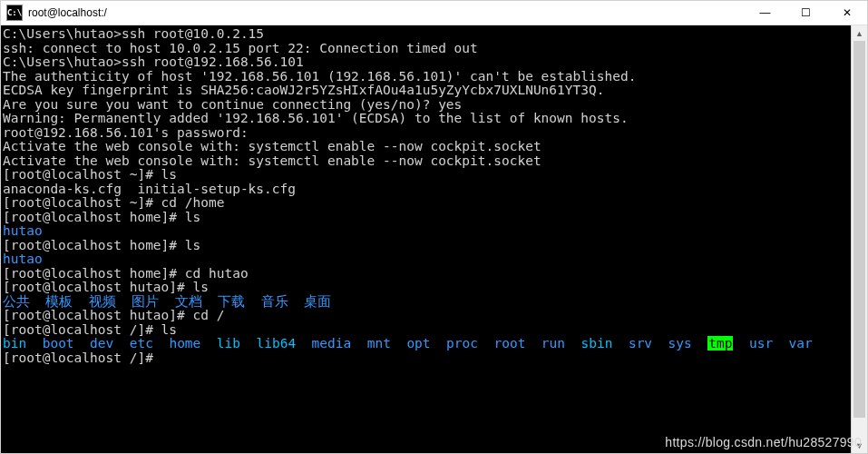 Image resolution: width=868 pixels, height=454 pixels. I want to click on terminal-segment: proc, so click(463, 343).